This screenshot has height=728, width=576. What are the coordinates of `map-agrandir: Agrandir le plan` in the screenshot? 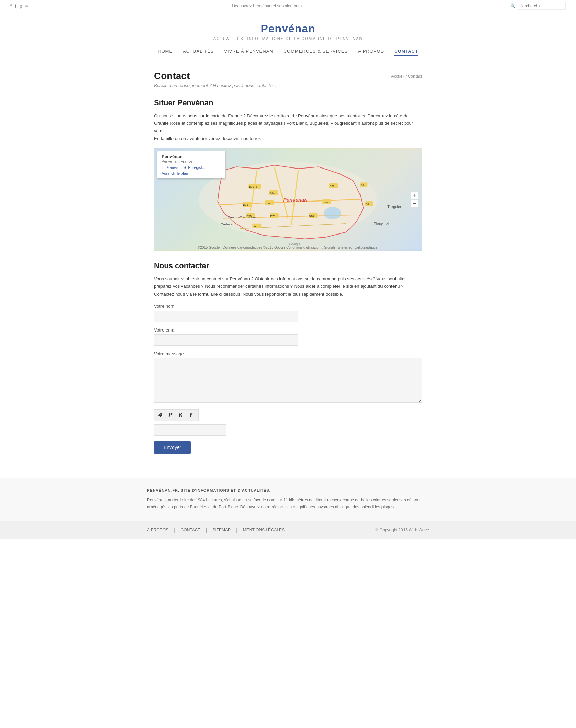 It's located at (191, 173).